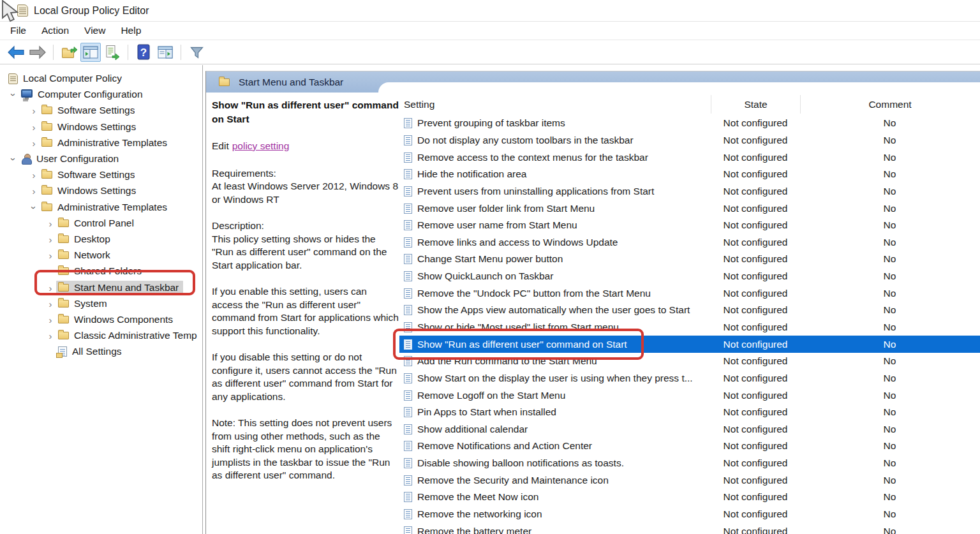  I want to click on list-item: Show or hide "Most used" list from Start…, so click(690, 328).